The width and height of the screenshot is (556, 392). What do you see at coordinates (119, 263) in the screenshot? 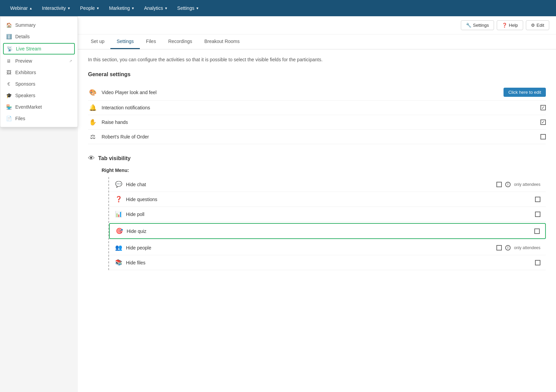
I see `files-icon: 📚` at bounding box center [119, 263].